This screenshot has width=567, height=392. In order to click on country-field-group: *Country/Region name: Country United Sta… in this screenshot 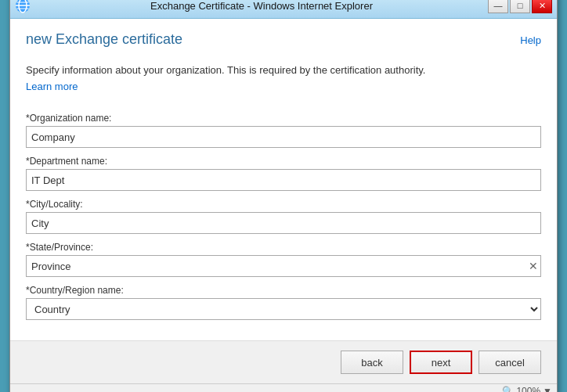, I will do `click(284, 302)`.